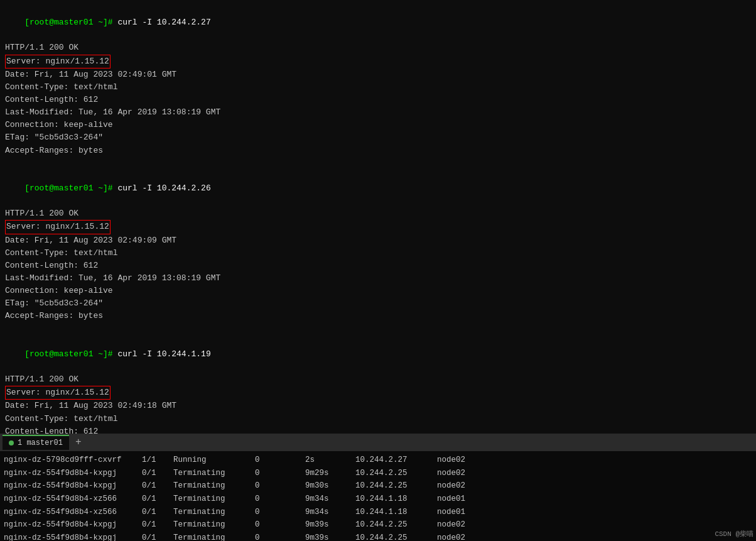  What do you see at coordinates (378, 48) in the screenshot?
I see `http-status-1: HTTP/1.1 200 OK` at bounding box center [378, 48].